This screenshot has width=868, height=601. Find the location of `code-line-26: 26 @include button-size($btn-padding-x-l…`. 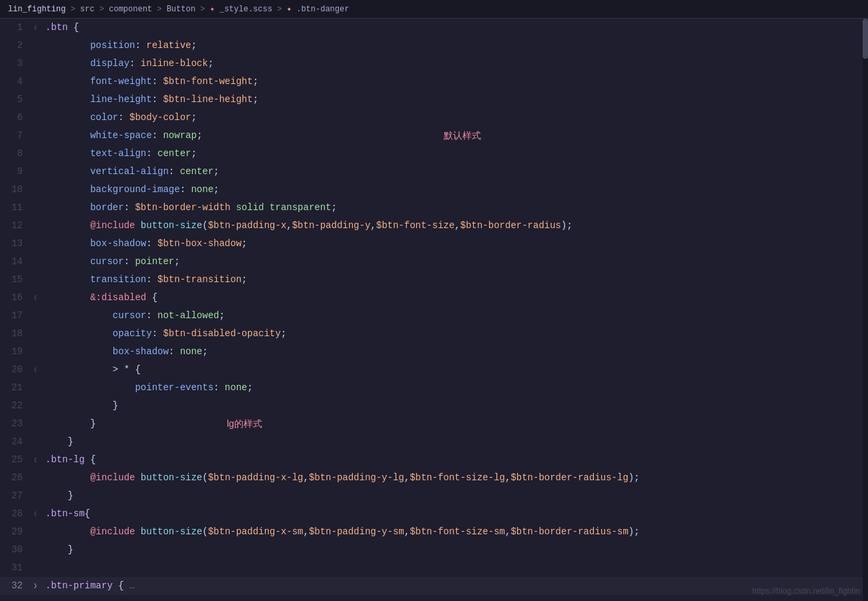

code-line-26: 26 @include button-size($btn-padding-x-l… is located at coordinates (434, 478).